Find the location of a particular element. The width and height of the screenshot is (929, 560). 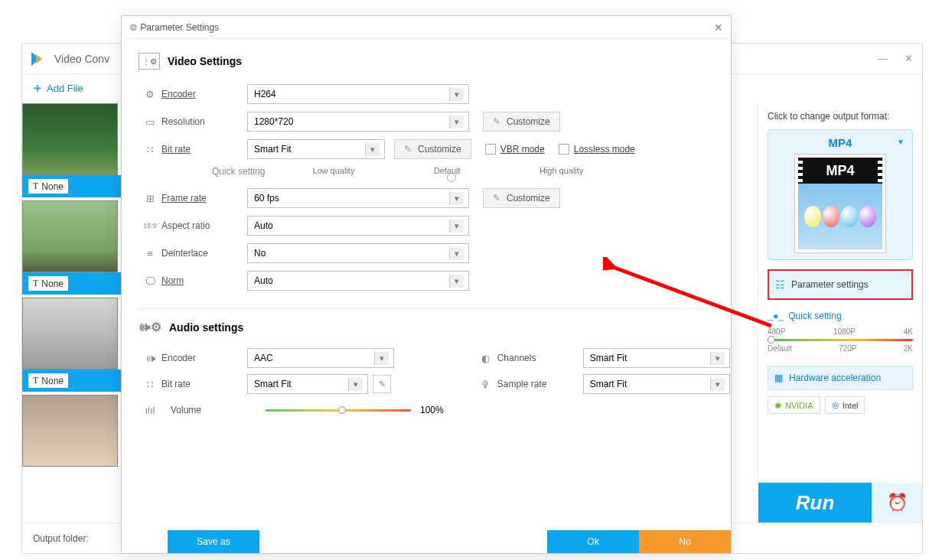

lossless-mode-checkbox: Lossless mode is located at coordinates (597, 149).